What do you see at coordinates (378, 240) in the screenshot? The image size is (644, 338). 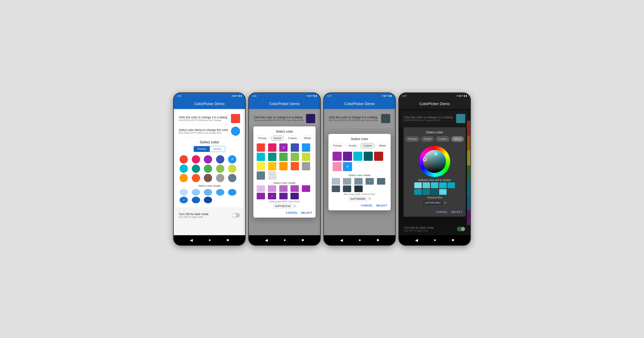 I see `recent-nav-3: ■` at bounding box center [378, 240].